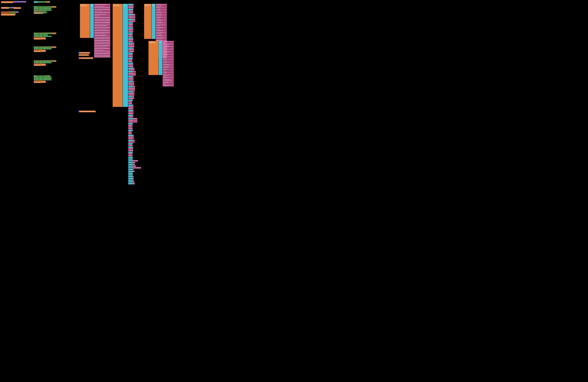  What do you see at coordinates (132, 75) in the screenshot?
I see `list-item: "Forever Wuoka"` at bounding box center [132, 75].